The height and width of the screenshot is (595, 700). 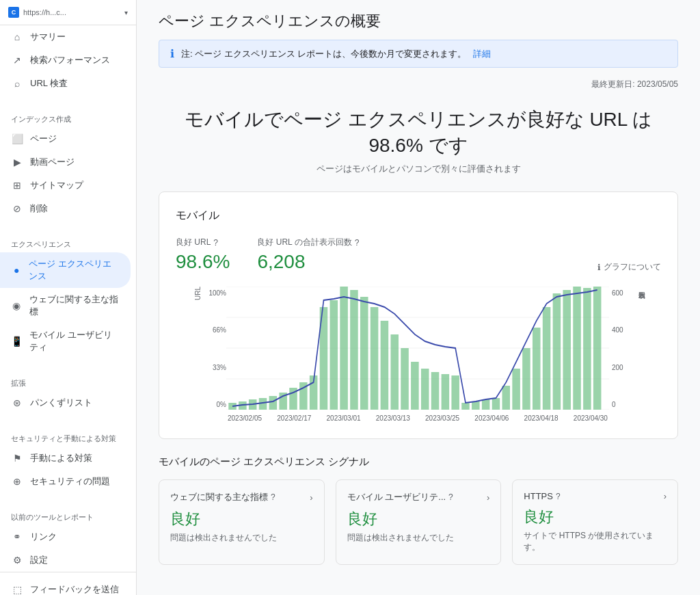 I want to click on sidebar-item-settings: ⚙ 設定, so click(x=66, y=560).